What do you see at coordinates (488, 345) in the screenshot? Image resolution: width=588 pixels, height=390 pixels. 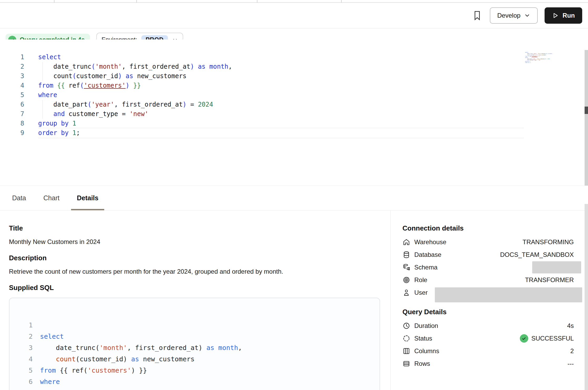 I see `query-details-rows: Duration 4s Status SUCCESSFUL Columns 2 …` at bounding box center [488, 345].